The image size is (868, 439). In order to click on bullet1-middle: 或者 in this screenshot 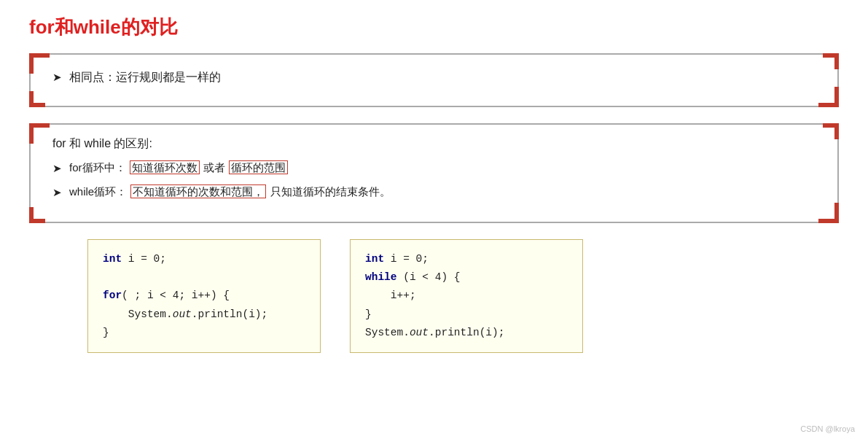, I will do `click(214, 168)`.